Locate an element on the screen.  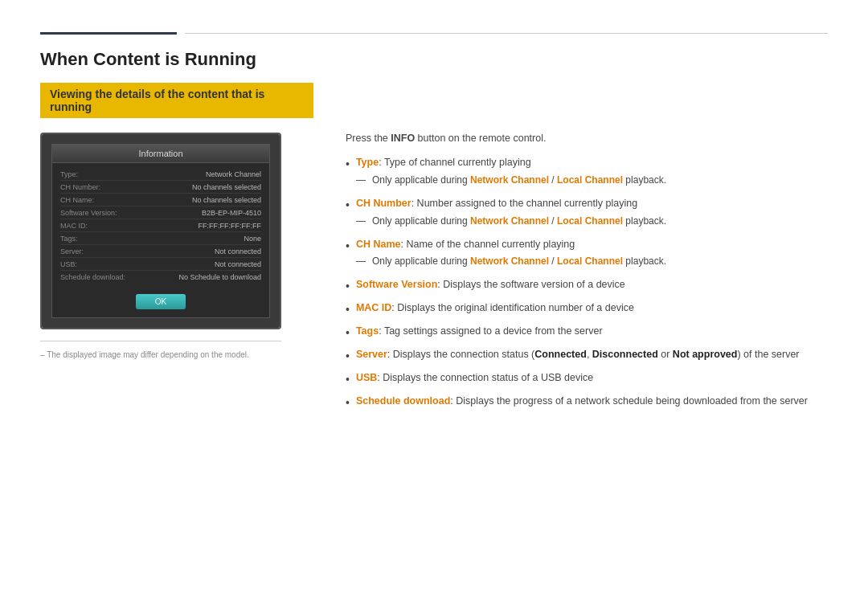
bullet-item-ch-name: • CH Name: Name of the channel currently… is located at coordinates (587, 255).